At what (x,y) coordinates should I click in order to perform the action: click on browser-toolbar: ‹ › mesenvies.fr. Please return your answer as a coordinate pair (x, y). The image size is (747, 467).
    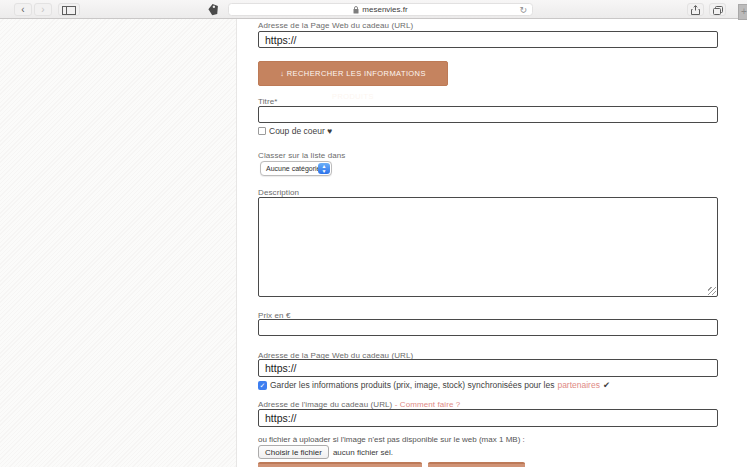
    Looking at the image, I should click on (374, 10).